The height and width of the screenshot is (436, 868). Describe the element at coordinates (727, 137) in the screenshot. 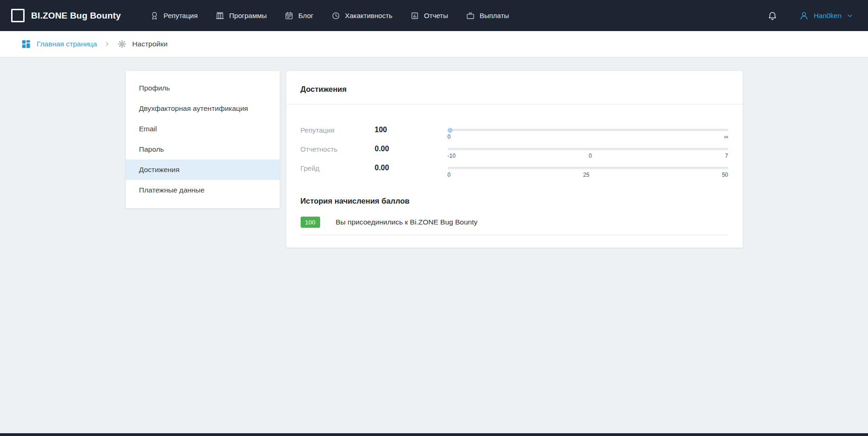

I see `scale-max: ∞` at that location.